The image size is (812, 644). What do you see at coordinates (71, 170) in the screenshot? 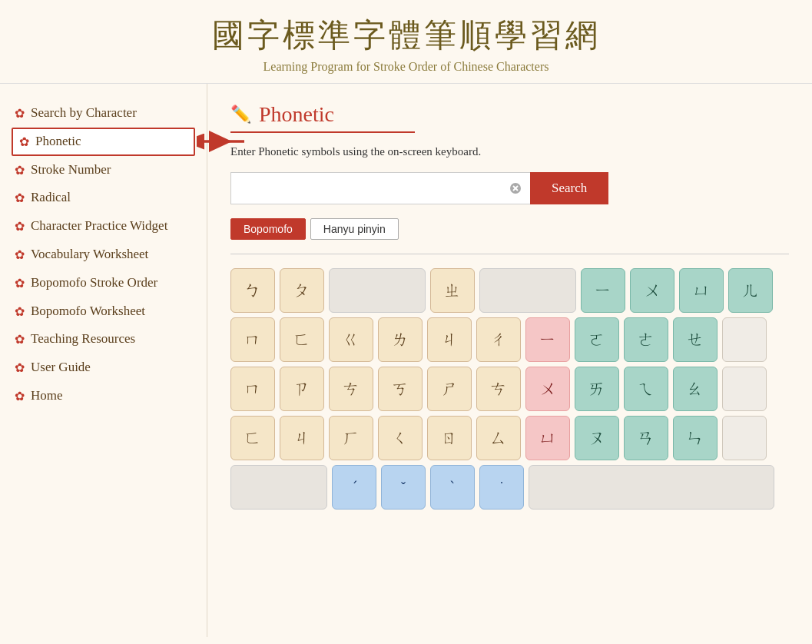
I see `sidebar-label-stroke-number: Stroke Number` at bounding box center [71, 170].